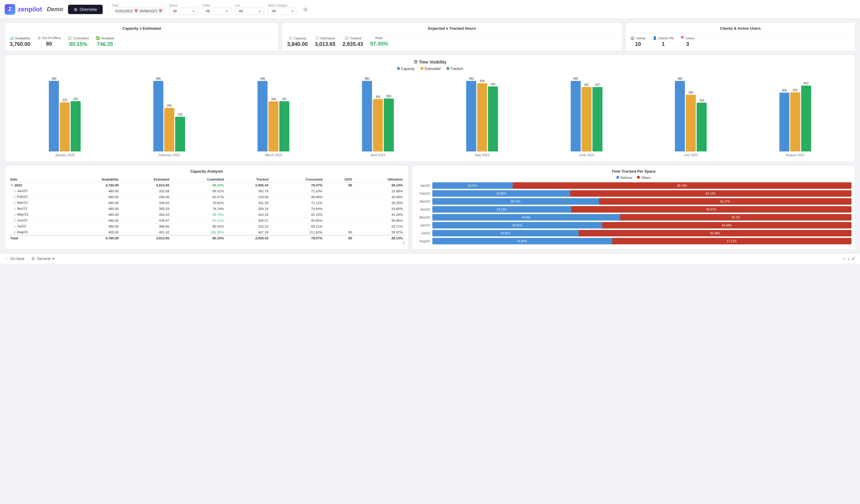  Describe the element at coordinates (12, 38) in the screenshot. I see `bar-chart-icon: 📊` at that location.